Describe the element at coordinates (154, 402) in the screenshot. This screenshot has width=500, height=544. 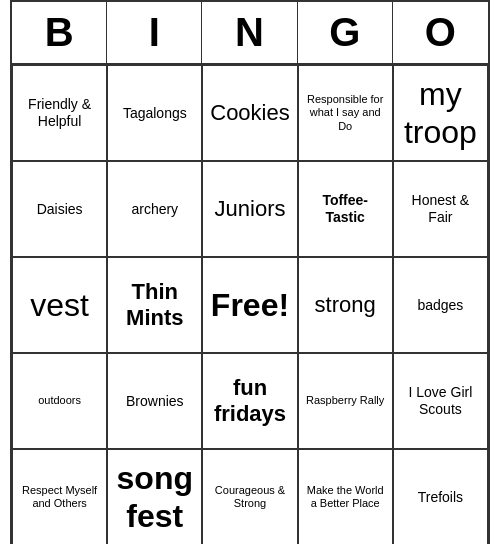
I see `bingo-cell-text-16: Brownies` at that location.